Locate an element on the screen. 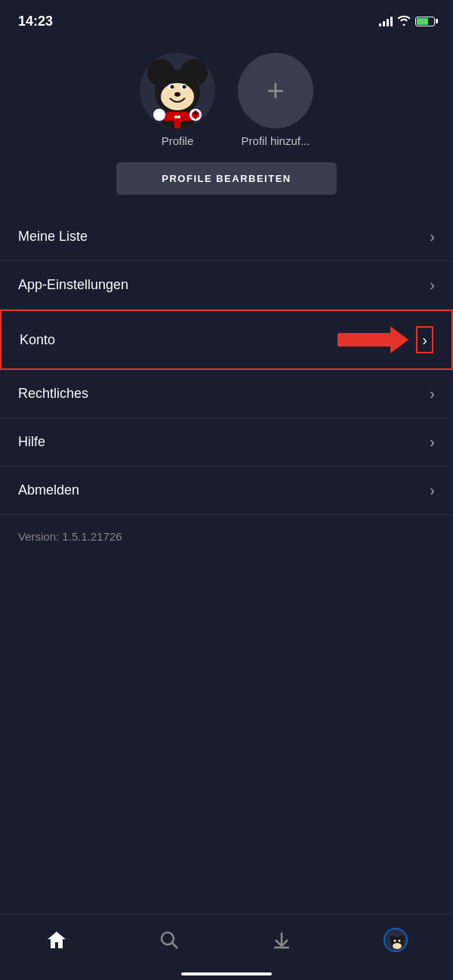 The image size is (453, 980). menu-item-abmelden: Abmelden › is located at coordinates (226, 491).